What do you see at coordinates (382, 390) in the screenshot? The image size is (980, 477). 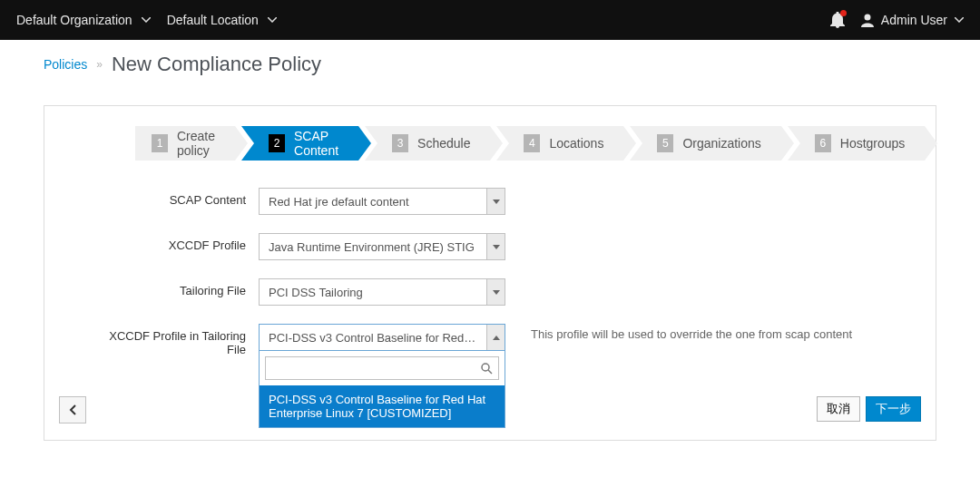 I see `dropdown-xccdf-tailoring: PCI-DSS v3 Control Baseline for Red Hat …` at bounding box center [382, 390].